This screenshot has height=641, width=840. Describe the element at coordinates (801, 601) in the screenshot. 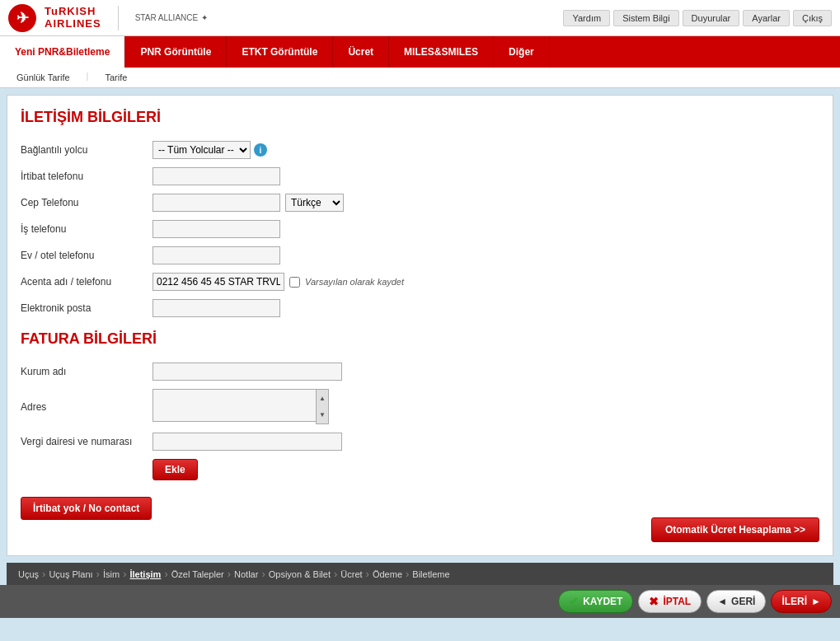

I see `ileri-button: İLERİ ►` at that location.